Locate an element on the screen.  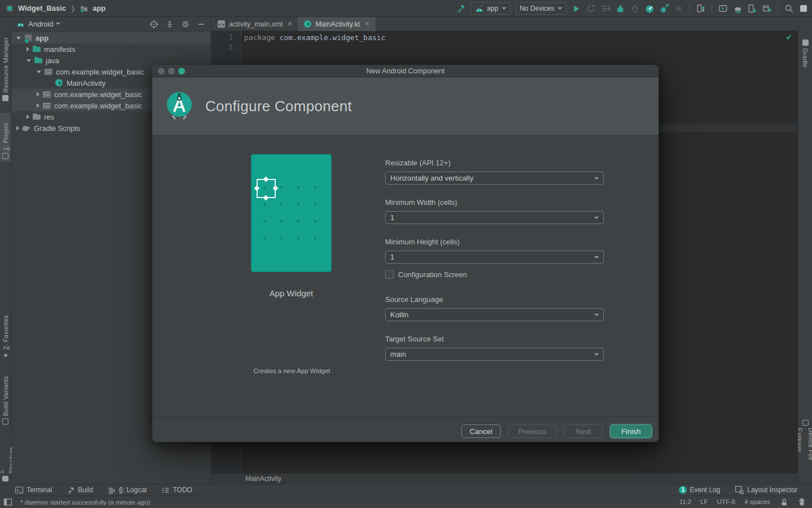
apply-changes-icon is located at coordinates (606, 8).